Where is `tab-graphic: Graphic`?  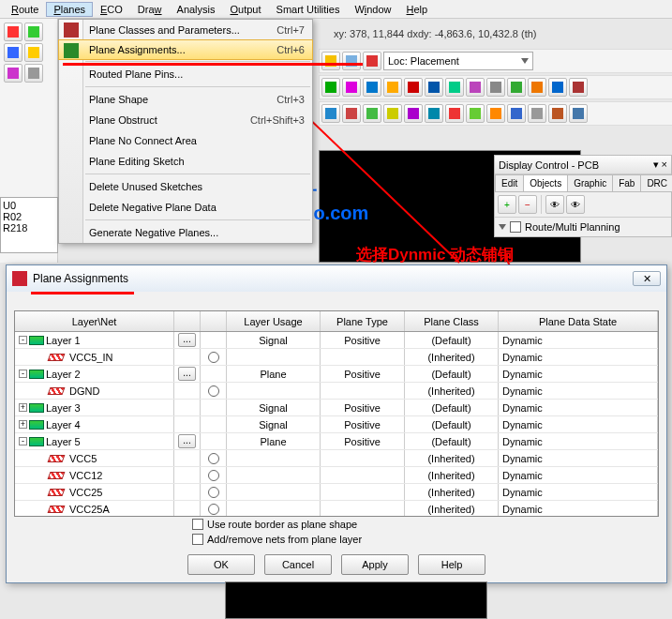
tab-graphic: Graphic is located at coordinates (590, 183).